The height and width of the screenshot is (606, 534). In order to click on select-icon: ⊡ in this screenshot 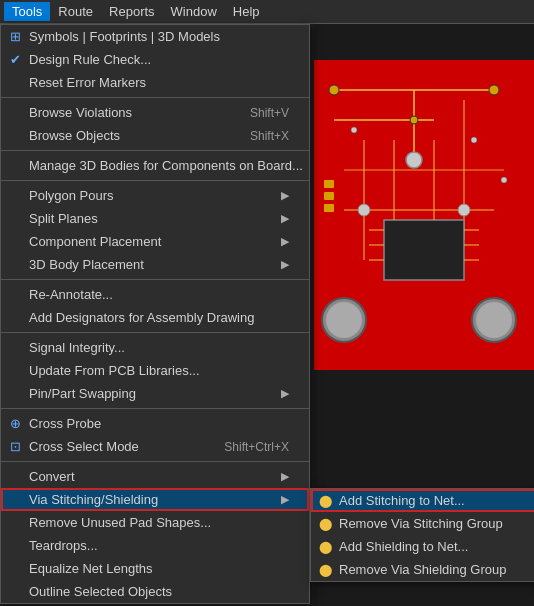, I will do `click(15, 447)`.